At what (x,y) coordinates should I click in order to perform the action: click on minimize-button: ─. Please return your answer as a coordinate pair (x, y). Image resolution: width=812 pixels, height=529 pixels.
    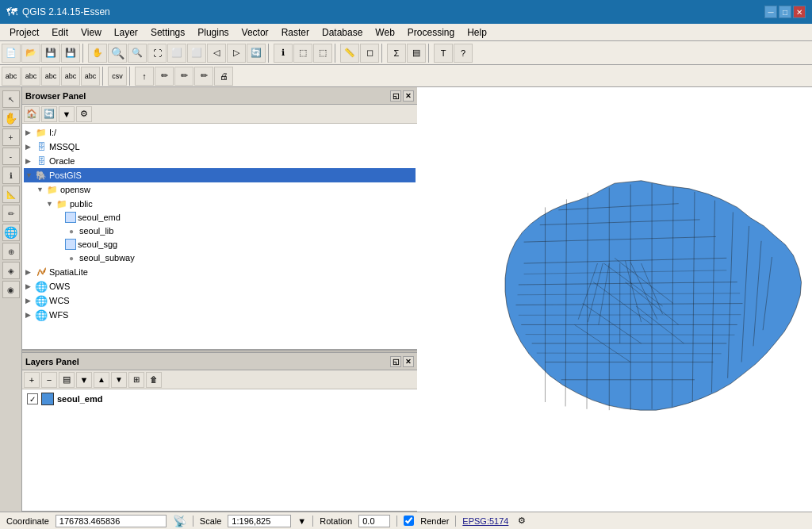
    Looking at the image, I should click on (771, 12).